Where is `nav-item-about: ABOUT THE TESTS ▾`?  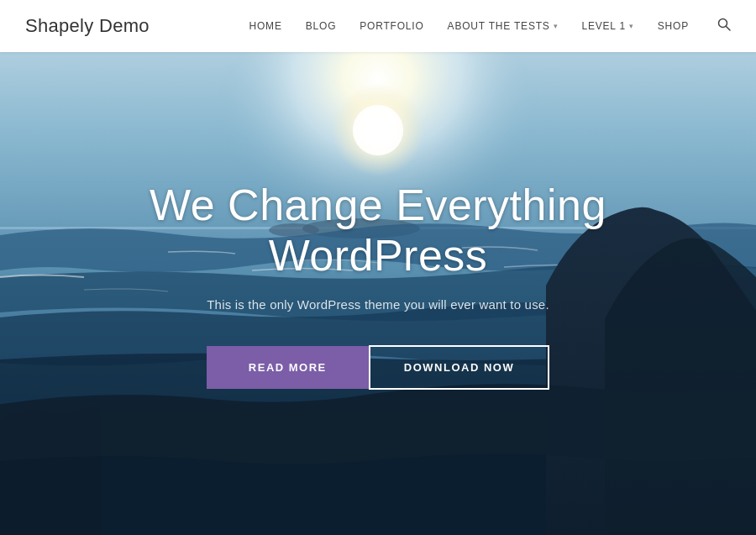 nav-item-about: ABOUT THE TESTS ▾ is located at coordinates (503, 26).